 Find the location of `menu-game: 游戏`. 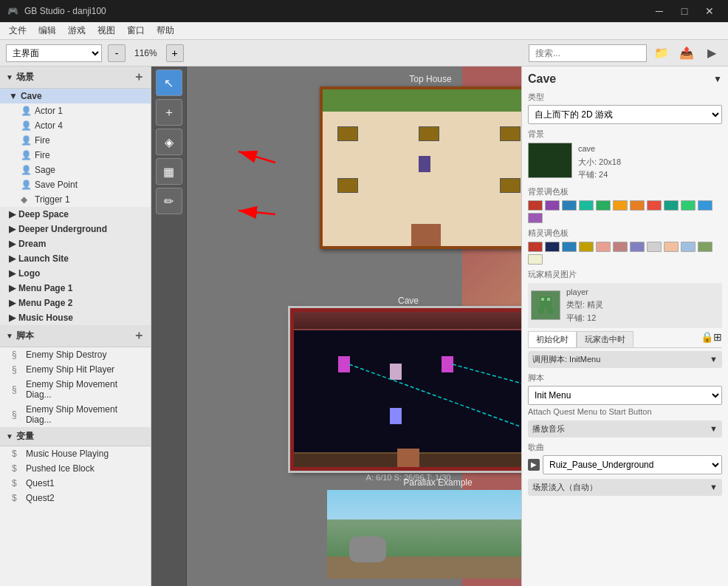

menu-game: 游戏 is located at coordinates (77, 31).